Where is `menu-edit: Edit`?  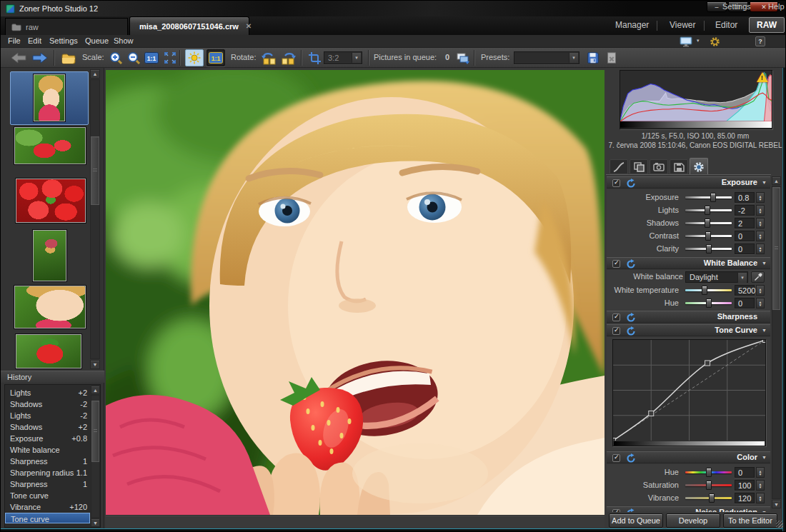 menu-edit: Edit is located at coordinates (34, 41).